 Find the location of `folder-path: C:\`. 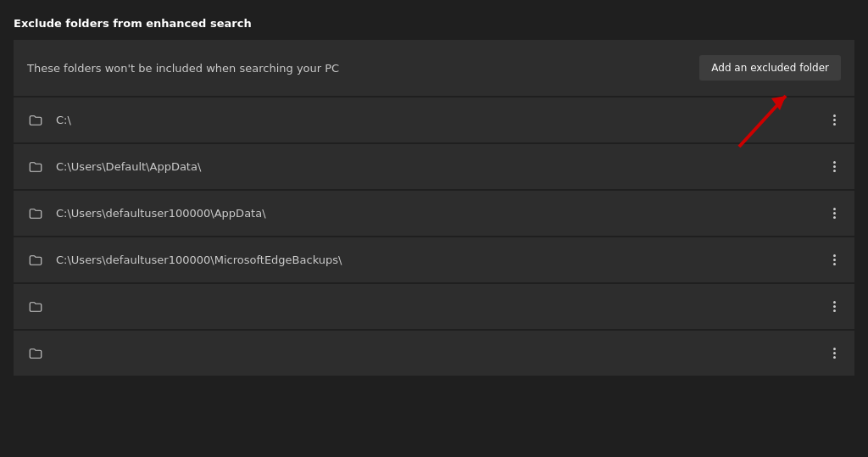

folder-path: C:\ is located at coordinates (442, 120).